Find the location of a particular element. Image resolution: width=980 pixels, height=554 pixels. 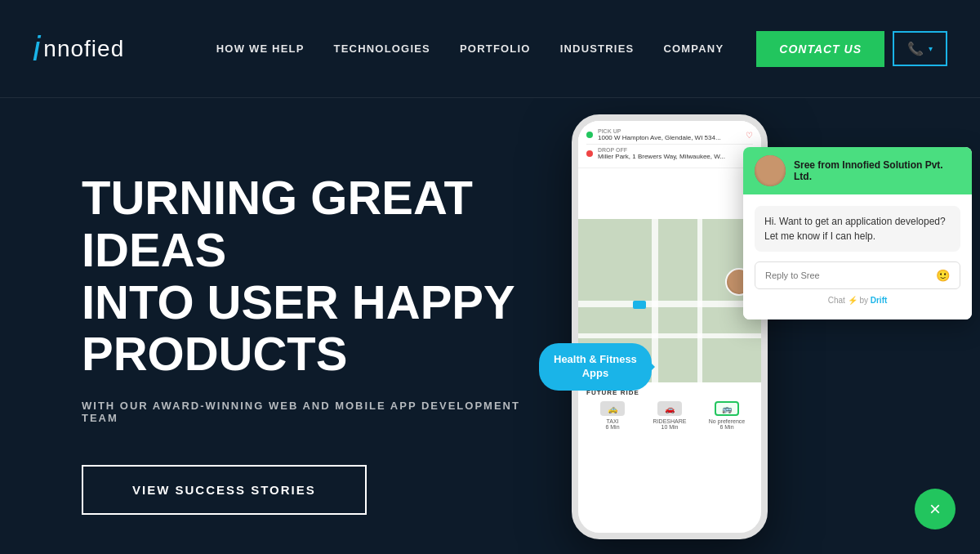

rideshare-icon: 🚗 is located at coordinates (670, 409).